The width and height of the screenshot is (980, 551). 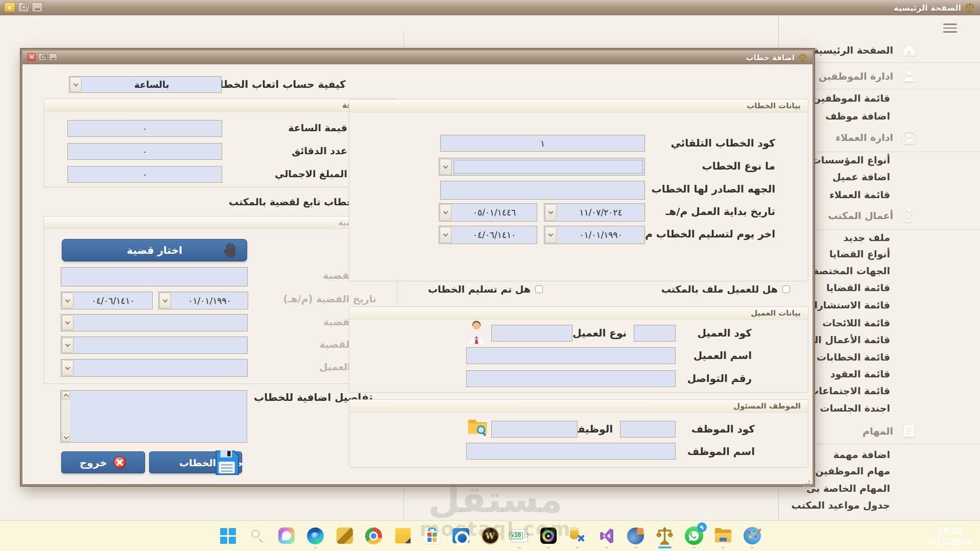 I want to click on windows-start-icon, so click(x=228, y=536).